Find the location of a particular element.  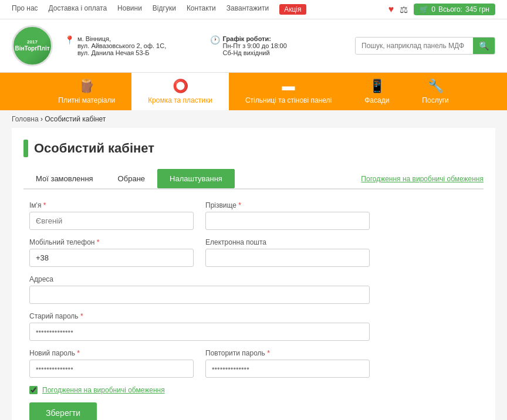

tab-favorites: Обране is located at coordinates (131, 178).